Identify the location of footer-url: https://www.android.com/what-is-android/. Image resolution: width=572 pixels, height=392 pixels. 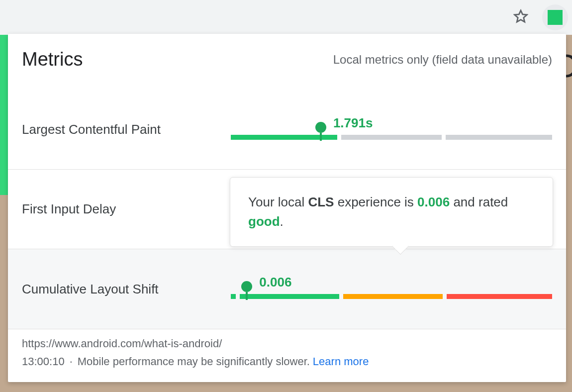
(287, 344).